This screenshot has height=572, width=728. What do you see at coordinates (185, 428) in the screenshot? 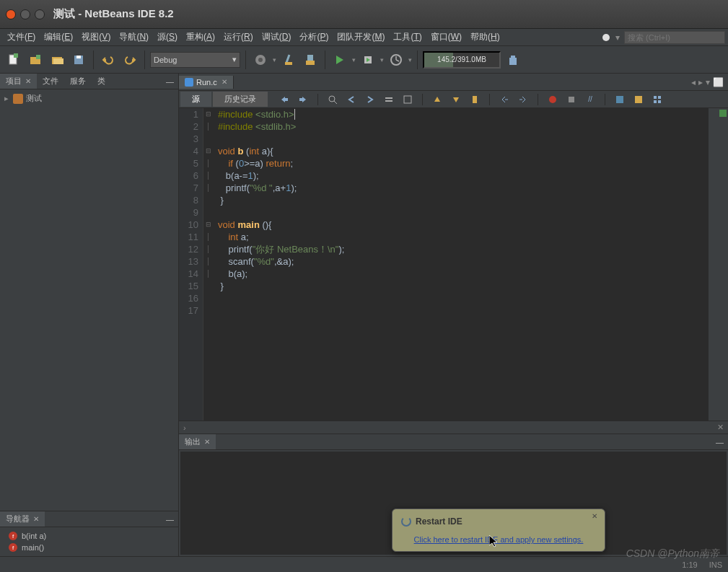
I see `breadcrumb-expand-icon: ›` at bounding box center [185, 428].